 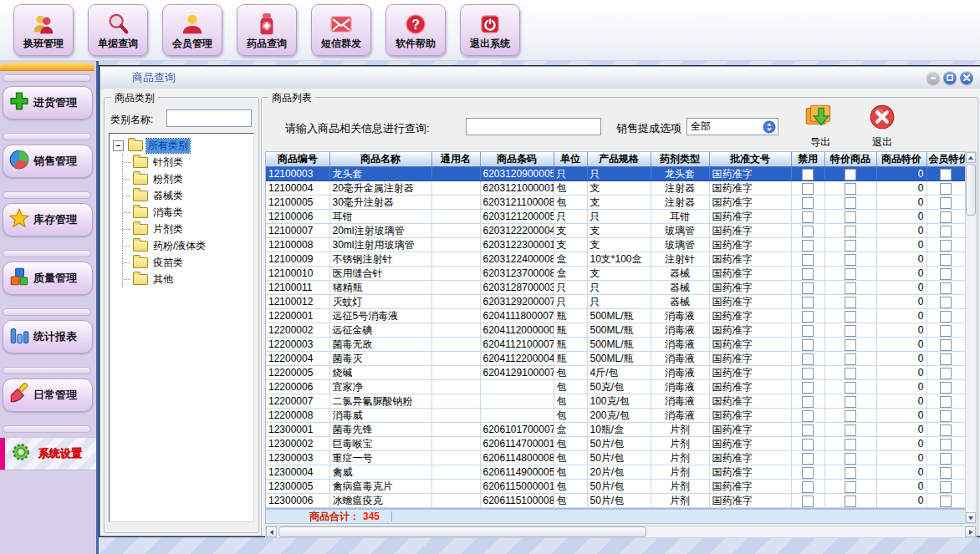 I want to click on table-row: 12100012灭蚊灯6203129200007只只器械国药准字0, so click(x=615, y=302).